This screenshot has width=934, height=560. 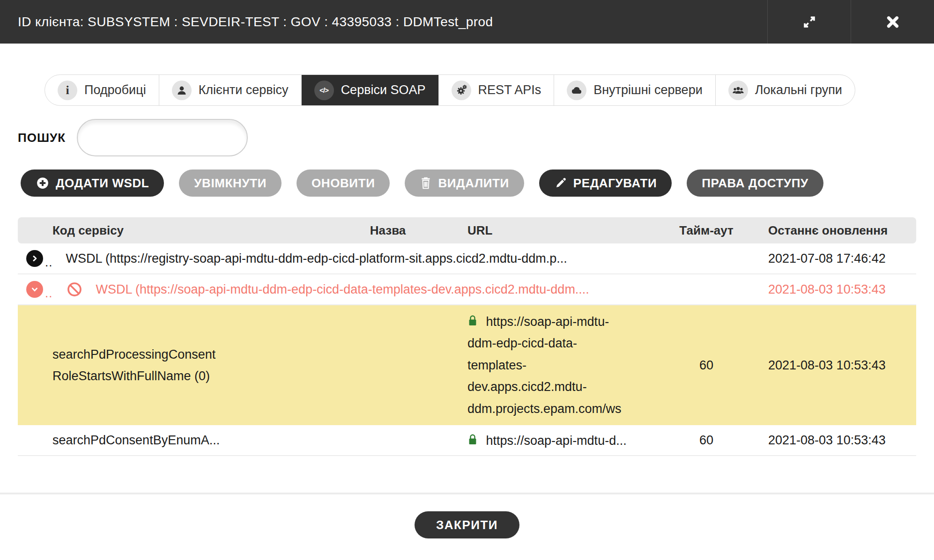 I want to click on service-url-cell: https://soap-api-mdtu-ddm-edp-cicd-data-…, so click(x=568, y=365).